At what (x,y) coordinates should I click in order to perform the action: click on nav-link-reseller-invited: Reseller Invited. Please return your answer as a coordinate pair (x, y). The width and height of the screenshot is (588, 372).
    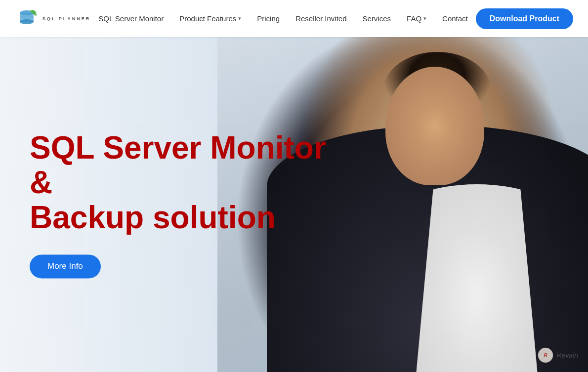
    Looking at the image, I should click on (321, 19).